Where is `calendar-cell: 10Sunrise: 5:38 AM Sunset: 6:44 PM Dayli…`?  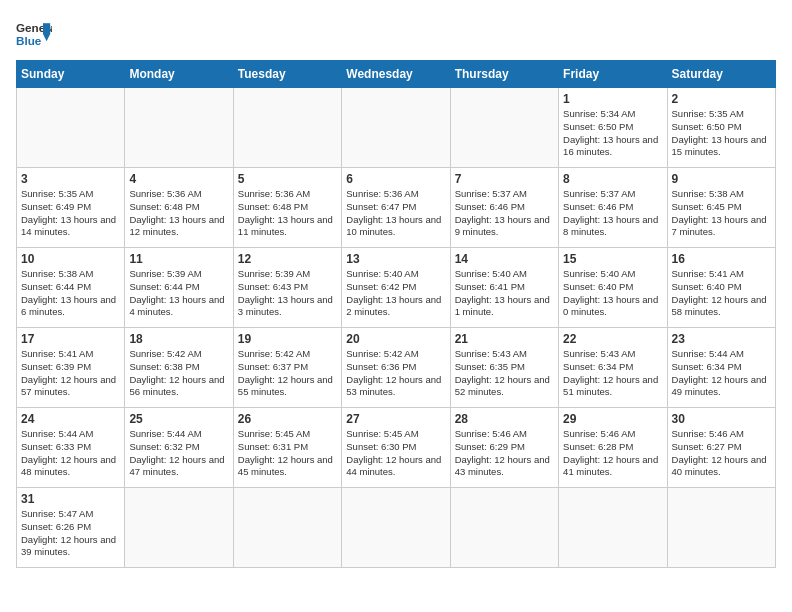
calendar-cell: 10Sunrise: 5:38 AM Sunset: 6:44 PM Dayli… is located at coordinates (71, 288).